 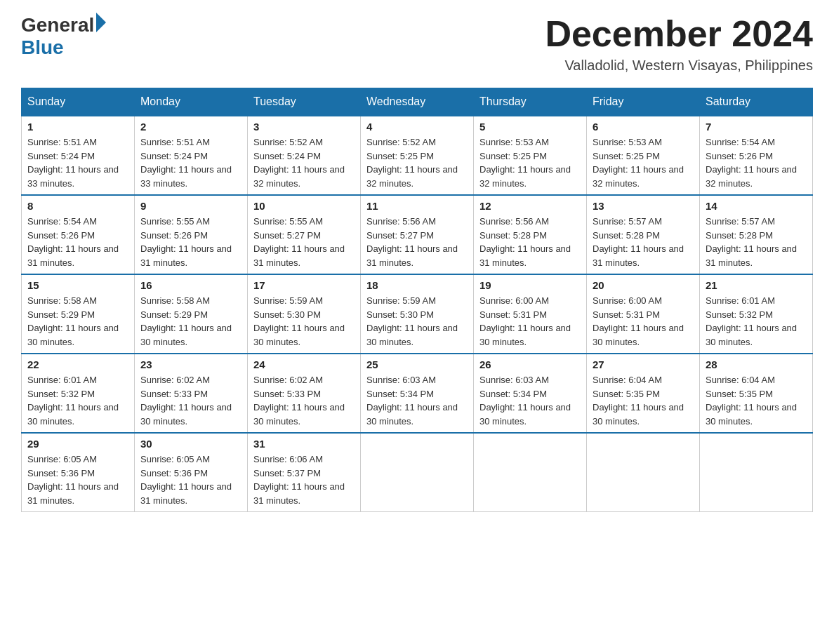 What do you see at coordinates (305, 393) in the screenshot?
I see `calendar-cell: 24 Sunrise: 6:02 AM Sunset: 5:33 PM Dayl…` at bounding box center [305, 393].